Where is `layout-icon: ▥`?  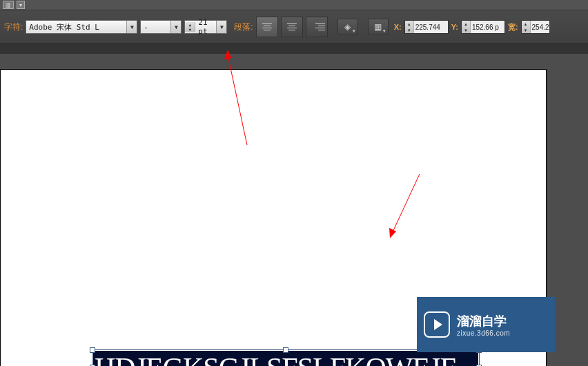 layout-icon: ▥ is located at coordinates (8, 5).